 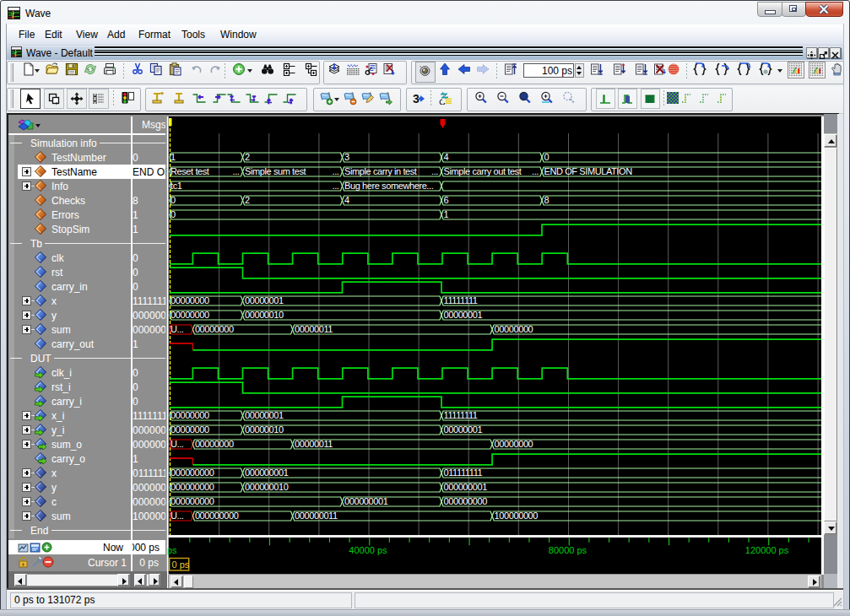 What do you see at coordinates (568, 550) in the screenshot?
I see `svg-text: 80000 ps` at bounding box center [568, 550].